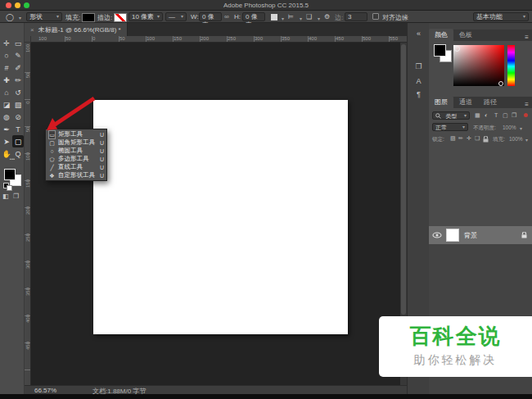 The image size is (532, 399). I want to click on marquee-tool: ▭, so click(18, 43).